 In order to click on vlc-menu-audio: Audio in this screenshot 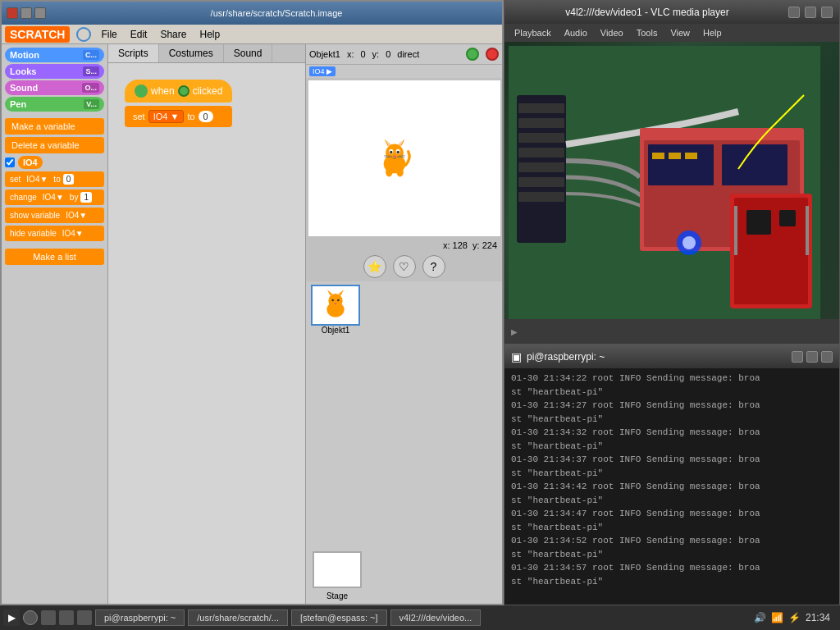, I will do `click(576, 33)`.